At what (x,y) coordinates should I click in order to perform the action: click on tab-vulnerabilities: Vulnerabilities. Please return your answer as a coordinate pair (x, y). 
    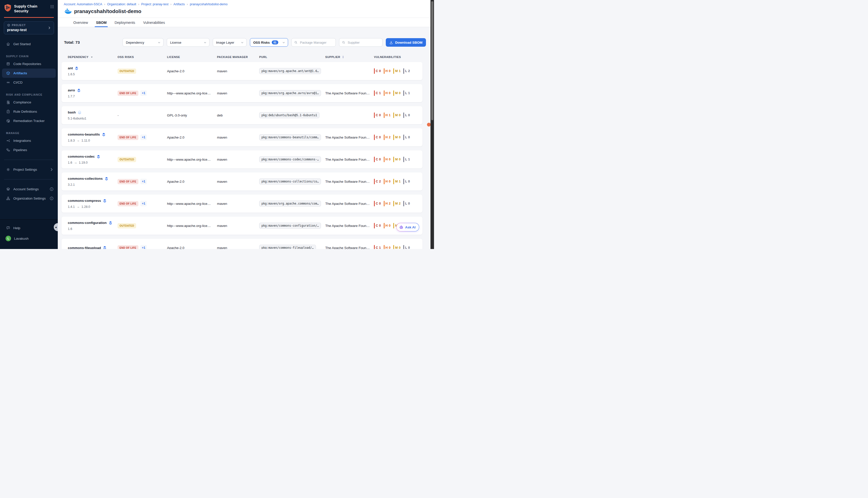
    Looking at the image, I should click on (154, 23).